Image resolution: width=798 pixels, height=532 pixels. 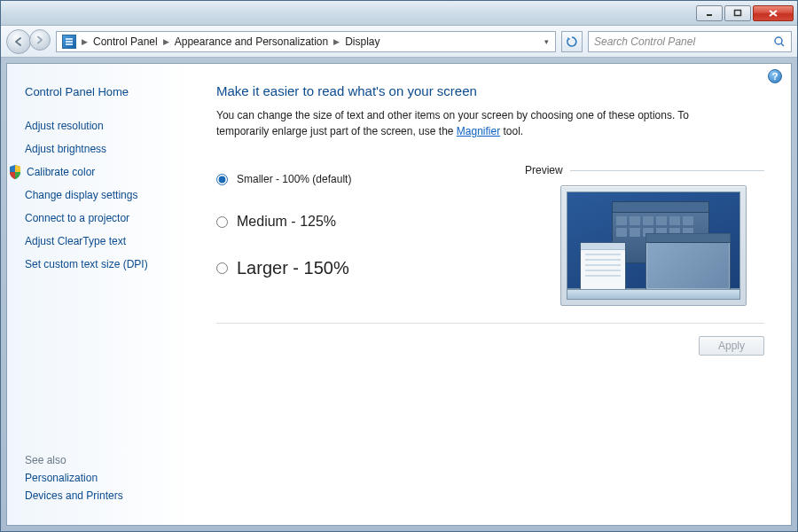 I want to click on forward-button, so click(x=40, y=40).